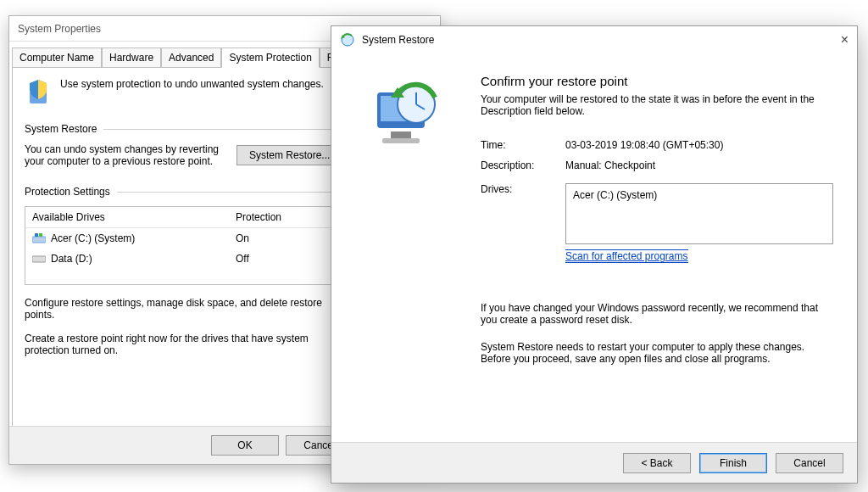  What do you see at coordinates (131, 58) in the screenshot?
I see `tab-hardware: Hardware` at bounding box center [131, 58].